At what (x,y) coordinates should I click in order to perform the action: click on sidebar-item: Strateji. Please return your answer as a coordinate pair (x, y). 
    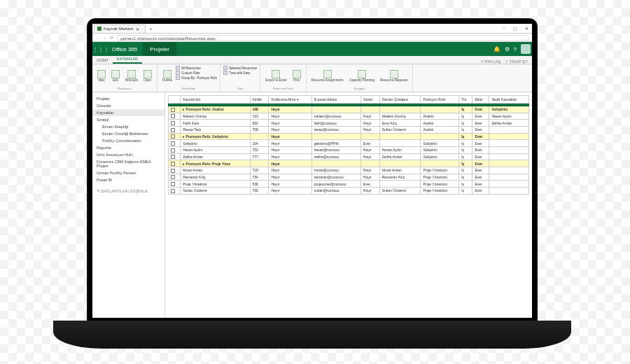
    Looking at the image, I should click on (129, 120).